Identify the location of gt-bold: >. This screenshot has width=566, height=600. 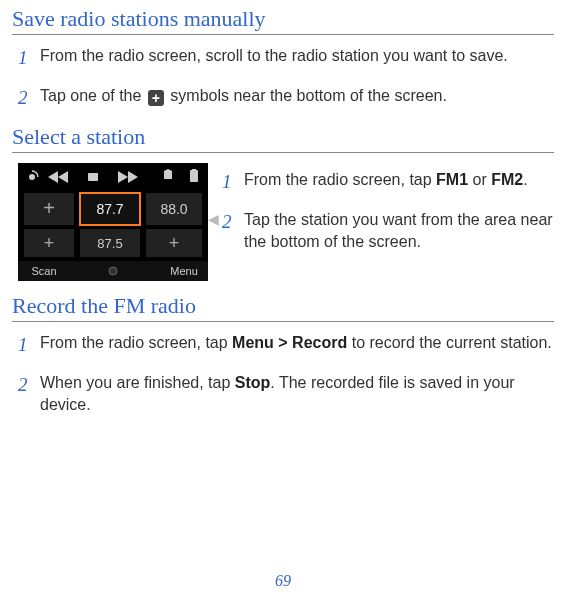
(283, 342).